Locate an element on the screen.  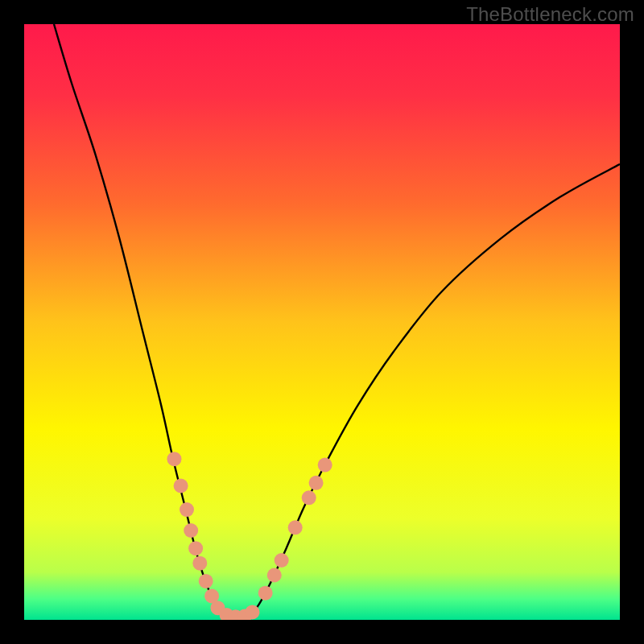
watermark-text: TheBottleneck.com is located at coordinates (551, 14).